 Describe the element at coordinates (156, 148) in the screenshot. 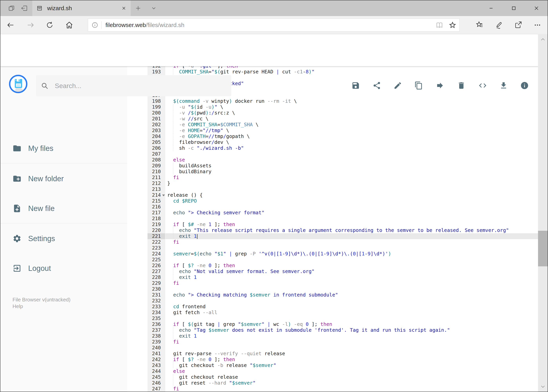

I see `gutter-line-206: 206` at that location.